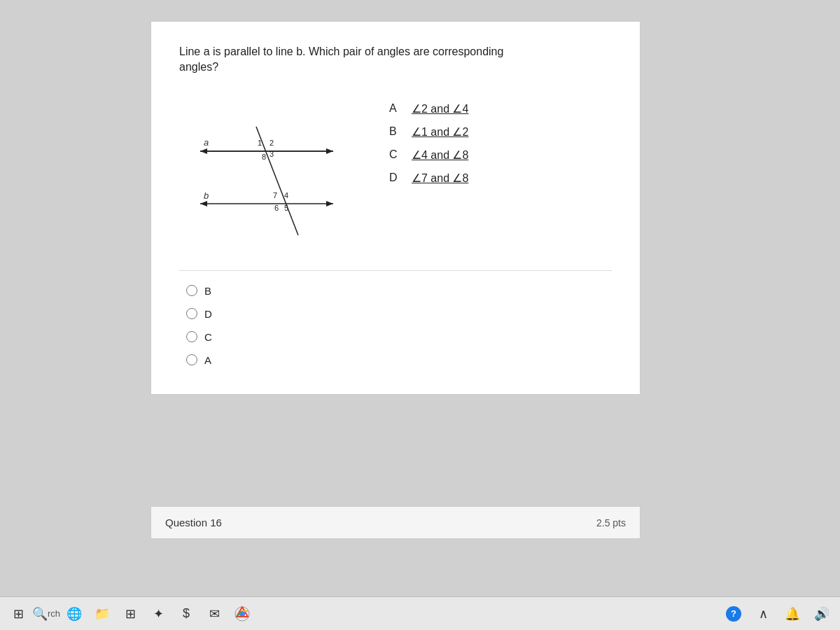 The height and width of the screenshot is (630, 840). What do you see at coordinates (428, 144) in the screenshot?
I see `answers-area: A ∠2 and ∠4 B ∠1 and ∠2 C ∠4 and ∠8 D ∠7…` at bounding box center [428, 144].